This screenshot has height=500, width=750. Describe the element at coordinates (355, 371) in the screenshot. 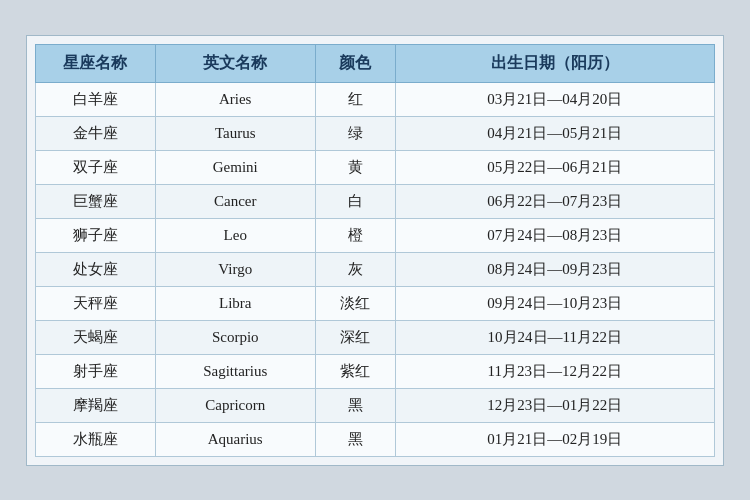

I see `cell-color: 紫红` at that location.